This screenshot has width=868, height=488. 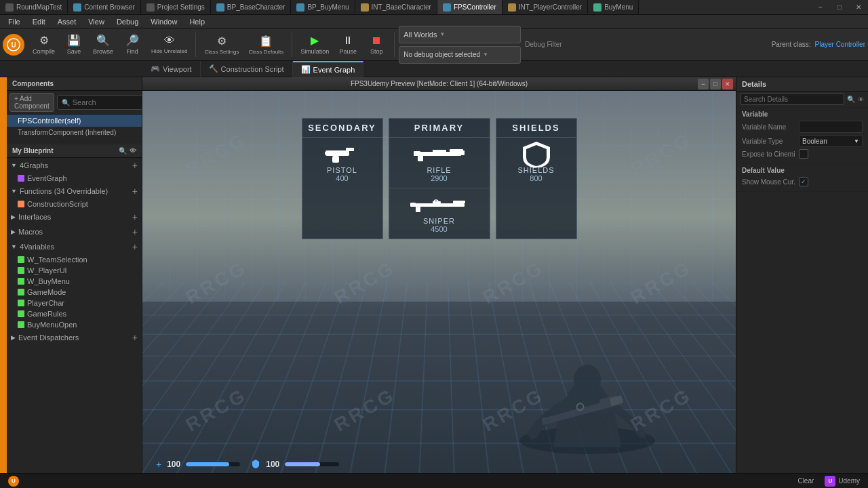 I want to click on class-defaults-icon: 📋, so click(x=266, y=41).